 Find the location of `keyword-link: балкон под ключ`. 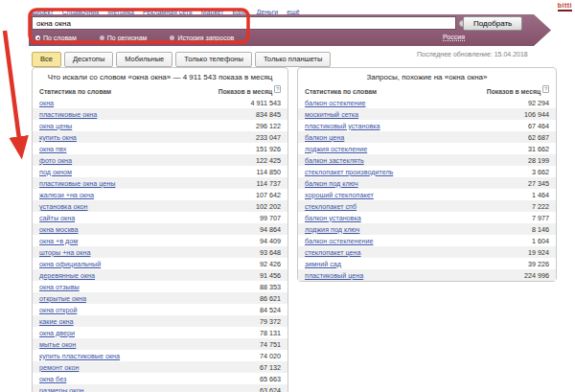

keyword-link: балкон под ключ is located at coordinates (332, 184).